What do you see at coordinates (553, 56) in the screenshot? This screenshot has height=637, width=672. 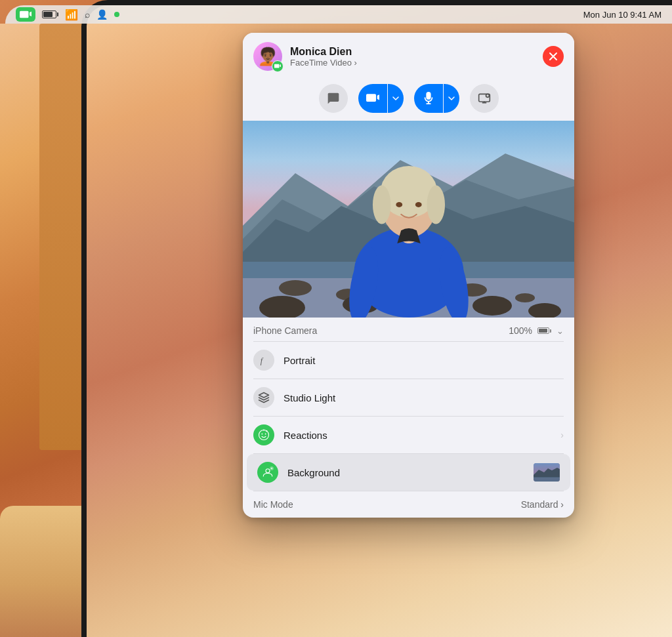 I see `close-icon` at bounding box center [553, 56].